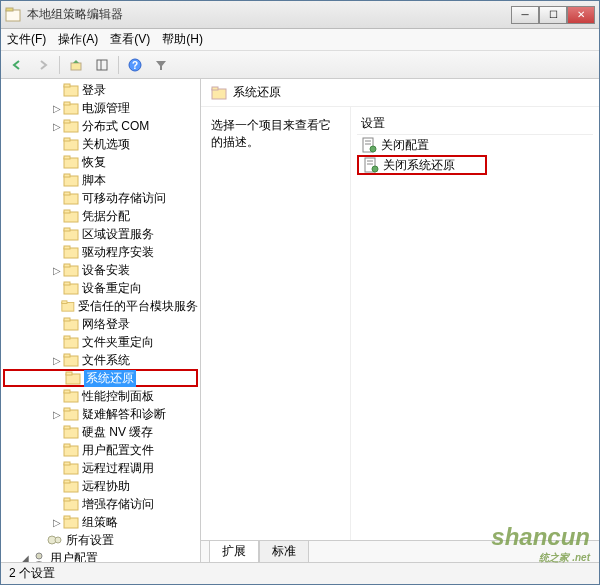 The image size is (600, 585). I want to click on tree-item-label: 文件夹重定向, so click(118, 342).